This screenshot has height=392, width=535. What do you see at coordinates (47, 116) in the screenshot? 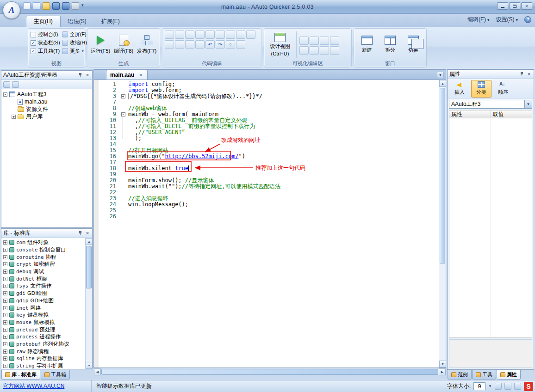
I see `tree-item: +用户库` at bounding box center [47, 116].